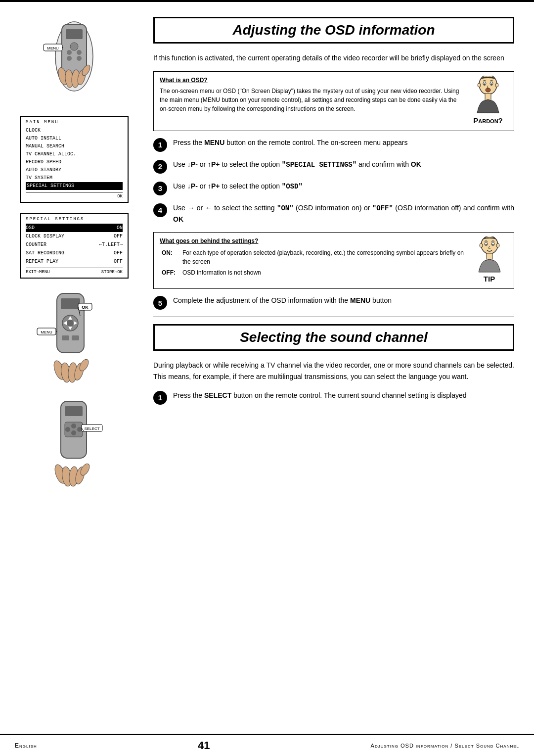 This screenshot has width=534, height=756. I want to click on section2-step1: 1 Press the SELECT button on the remote …, so click(334, 397).